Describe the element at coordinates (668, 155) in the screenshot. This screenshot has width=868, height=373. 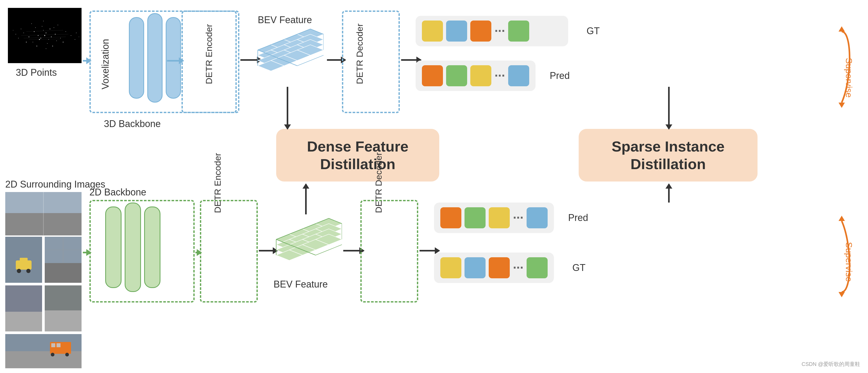
I see `sparse-distillation-box: Sparse Instance Distillation` at that location.